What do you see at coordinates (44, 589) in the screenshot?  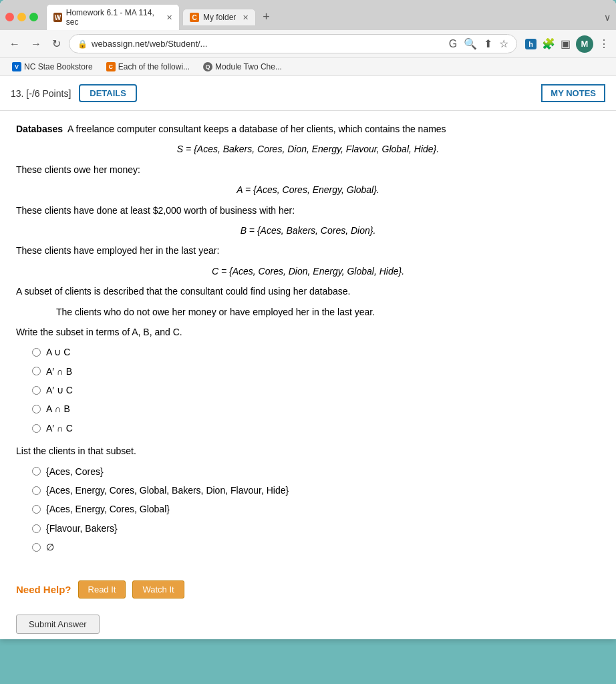 I see `need-help-label: Need Help?` at bounding box center [44, 589].